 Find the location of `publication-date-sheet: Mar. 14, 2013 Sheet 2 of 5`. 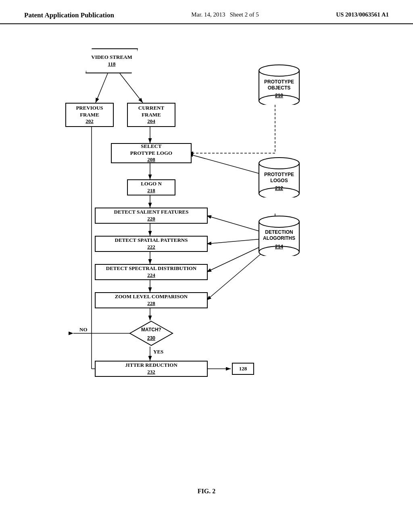

publication-date-sheet: Mar. 14, 2013 Sheet 2 of 5 is located at coordinates (225, 15).